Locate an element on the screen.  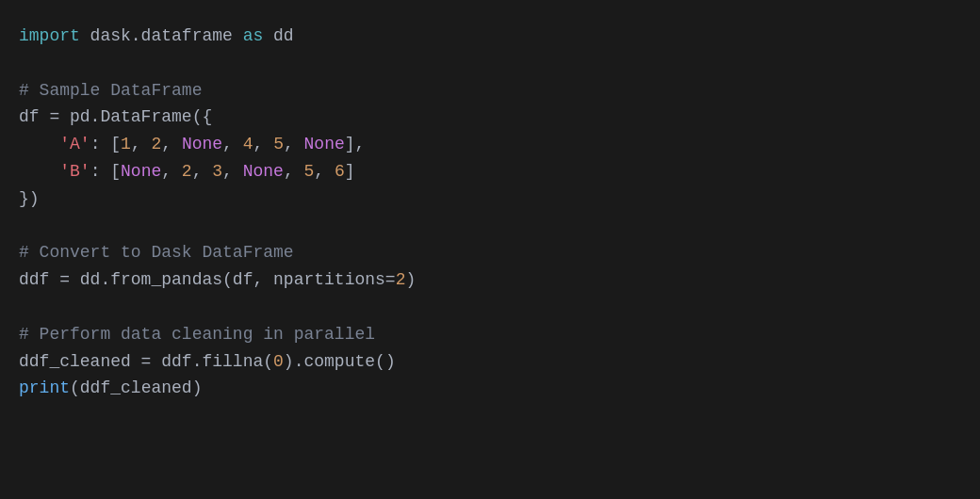
code-token: ).compute() is located at coordinates (339, 362).